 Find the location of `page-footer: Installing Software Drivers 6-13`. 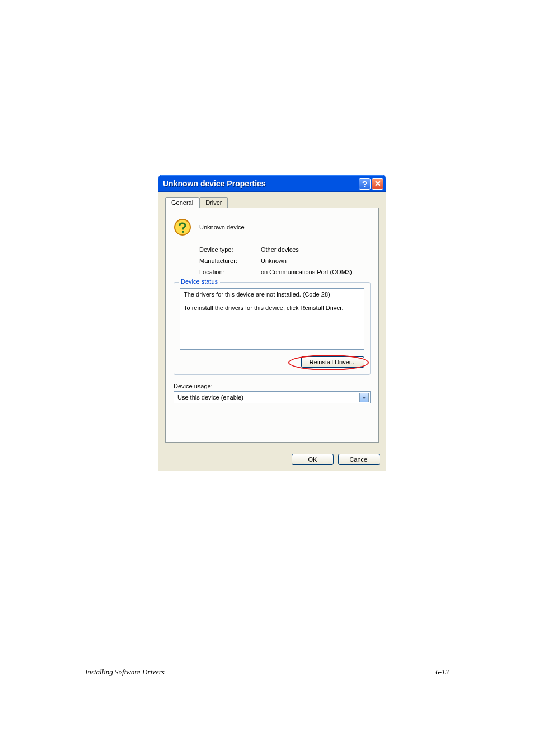

page-footer: Installing Software Drivers 6-13 is located at coordinates (267, 670).